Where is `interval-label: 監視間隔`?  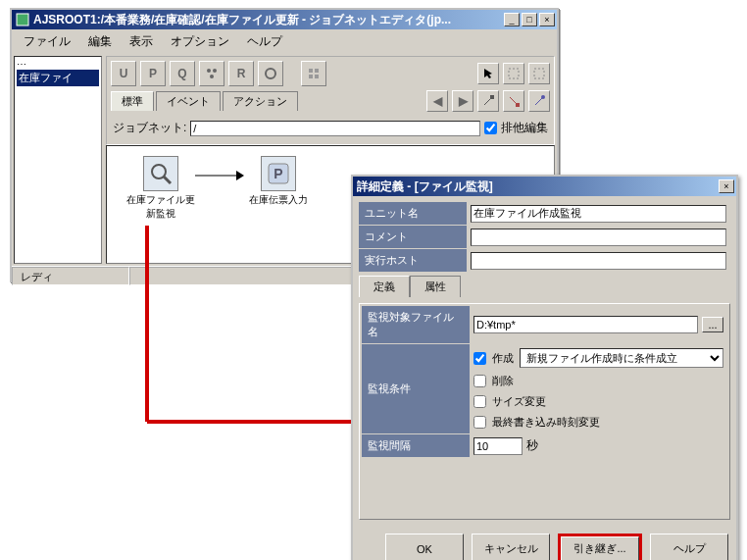 interval-label: 監視間隔 is located at coordinates (416, 445).